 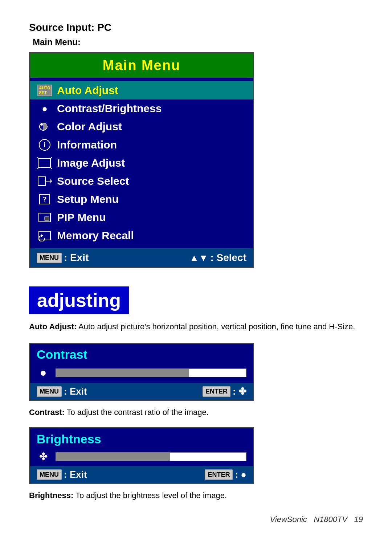 I want to click on menu-item-label-setup: Setup Menu, so click(x=88, y=199).